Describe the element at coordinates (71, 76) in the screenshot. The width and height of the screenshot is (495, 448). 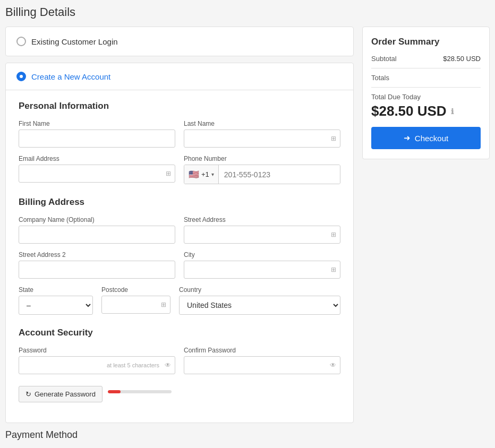
I see `new-account-label: Create a New Account` at that location.